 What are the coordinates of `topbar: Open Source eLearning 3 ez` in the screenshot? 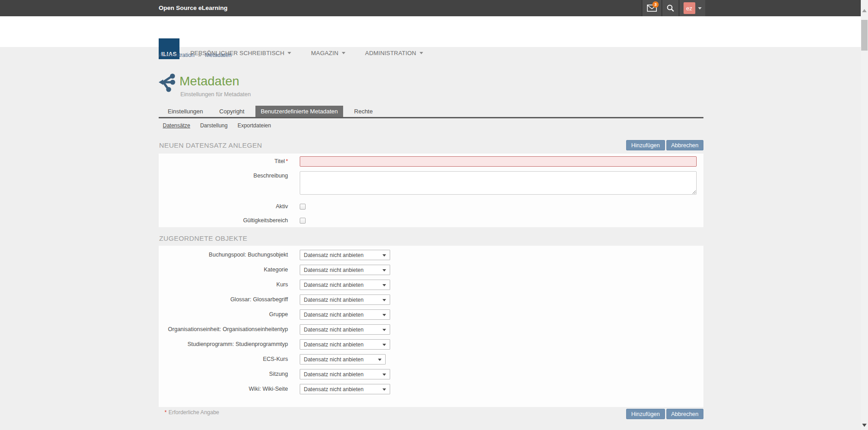 It's located at (434, 8).